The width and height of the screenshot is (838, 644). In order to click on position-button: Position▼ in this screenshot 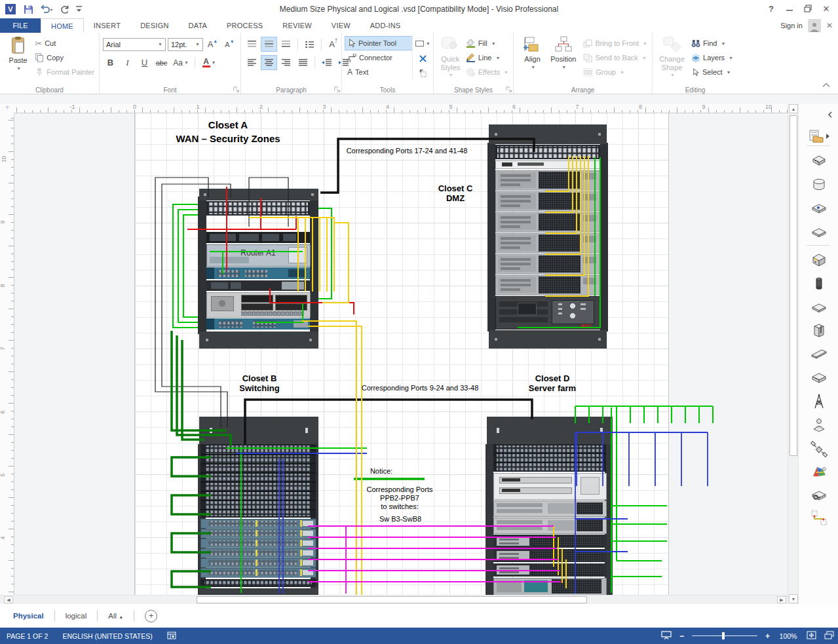, I will do `click(563, 52)`.